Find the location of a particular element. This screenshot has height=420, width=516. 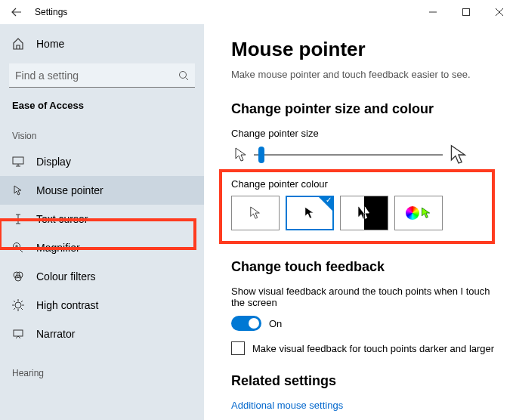

nav-narrator: Narrator is located at coordinates (102, 334).